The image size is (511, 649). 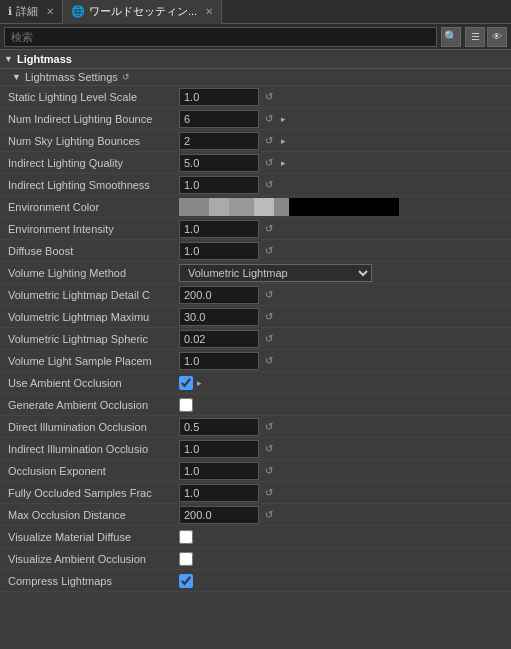 What do you see at coordinates (92, 427) in the screenshot?
I see `prop-label: Direct Illumination Occlusion` at bounding box center [92, 427].